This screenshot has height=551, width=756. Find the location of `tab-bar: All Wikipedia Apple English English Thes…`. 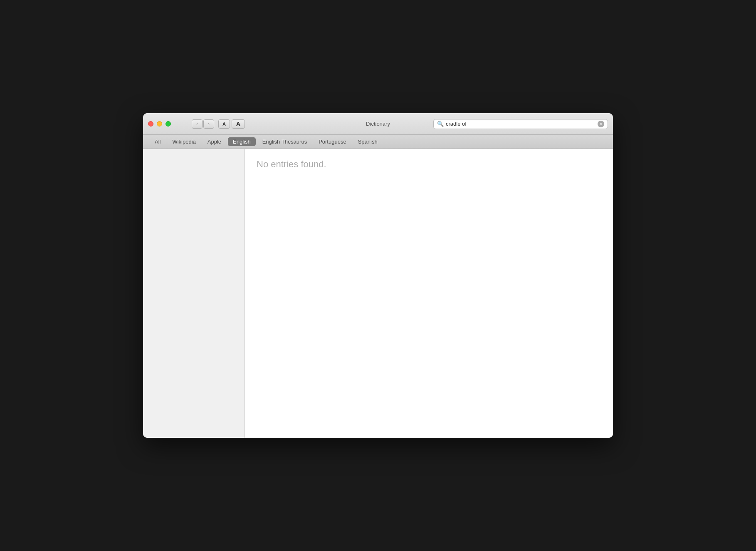

tab-bar: All Wikipedia Apple English English Thes… is located at coordinates (378, 142).